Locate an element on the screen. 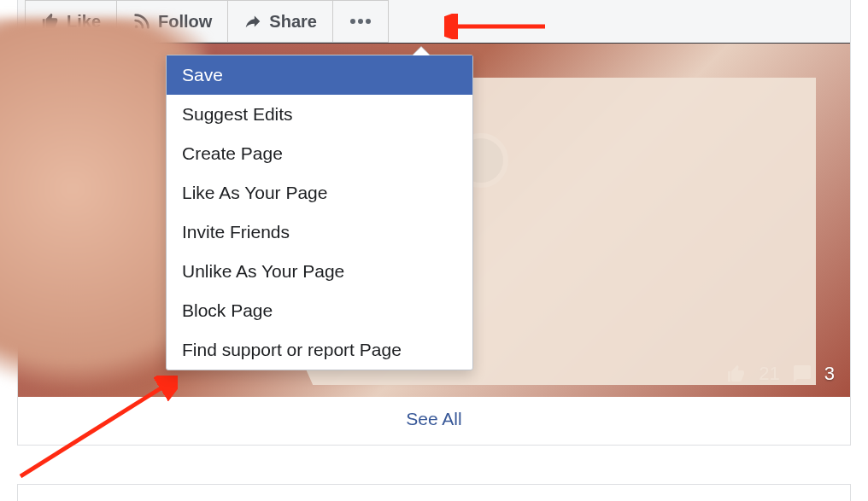 The width and height of the screenshot is (868, 501). like-count-icon is located at coordinates (736, 374).